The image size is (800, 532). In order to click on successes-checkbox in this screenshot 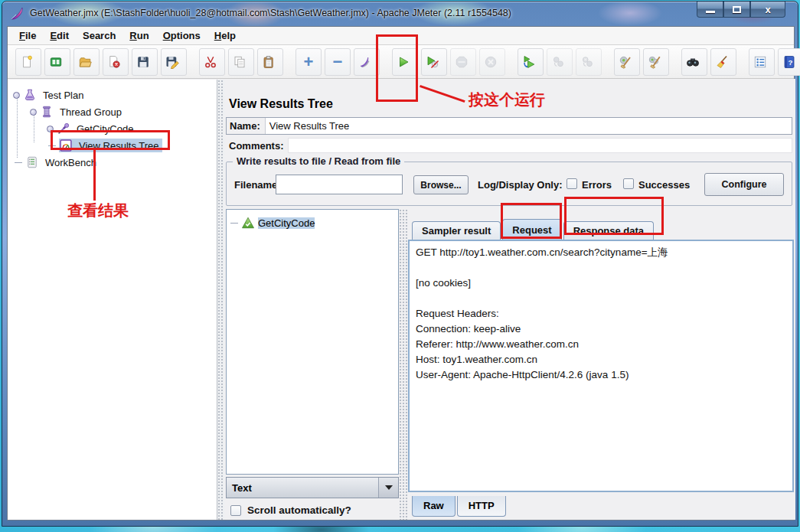, I will do `click(629, 184)`.